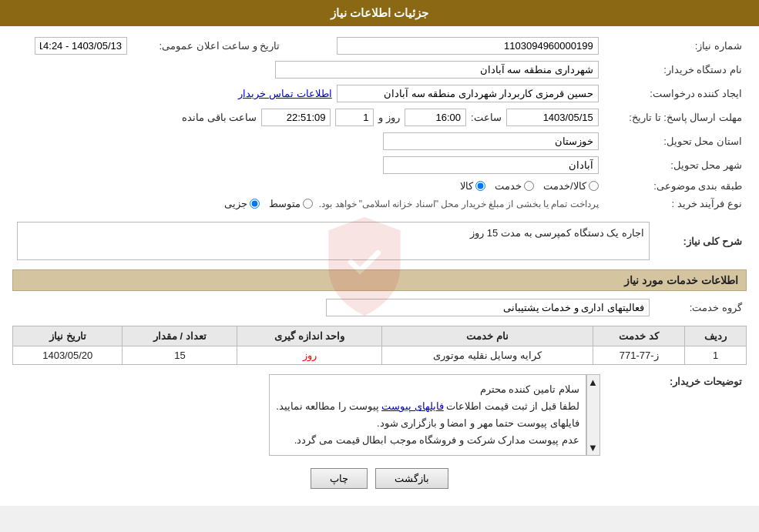  I want to click on need-summary-value: اجاره یک دستگاه کمپرسی به مدت 15 روز, so click(557, 233).